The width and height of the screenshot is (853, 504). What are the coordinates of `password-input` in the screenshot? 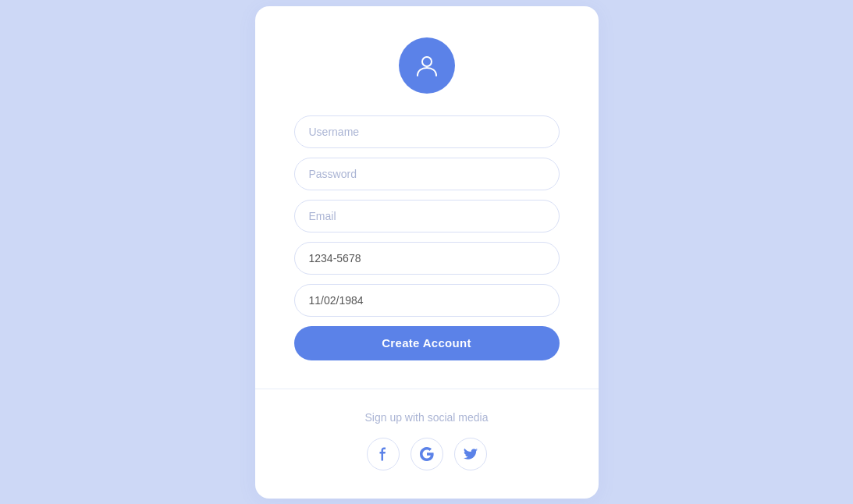 It's located at (427, 174).